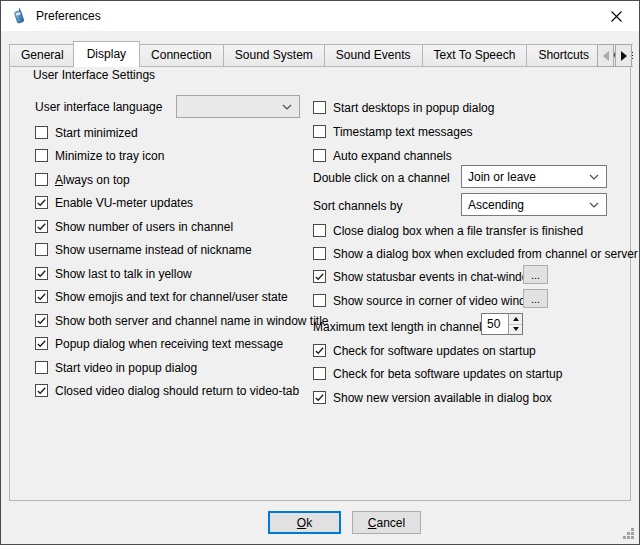 This screenshot has width=640, height=545. I want to click on checkbox-row: Timestamp text messages, so click(393, 132).